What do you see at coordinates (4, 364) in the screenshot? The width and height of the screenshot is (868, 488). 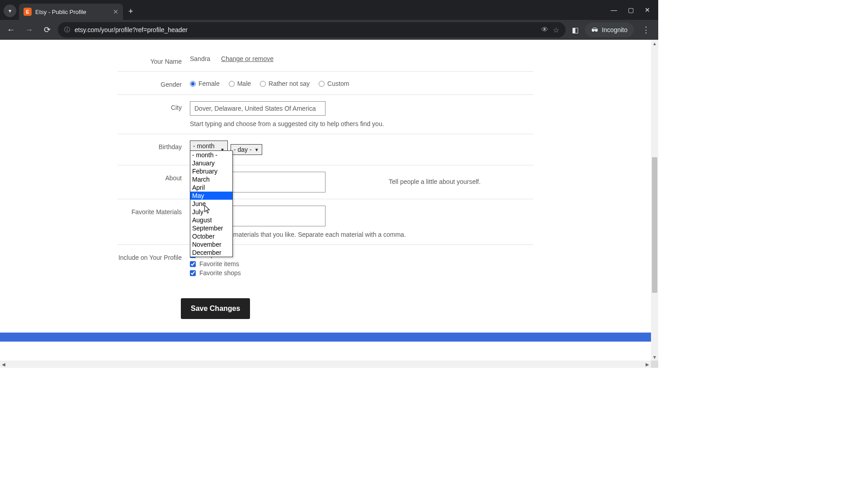 I see `scroll-left-icon: ◀` at bounding box center [4, 364].